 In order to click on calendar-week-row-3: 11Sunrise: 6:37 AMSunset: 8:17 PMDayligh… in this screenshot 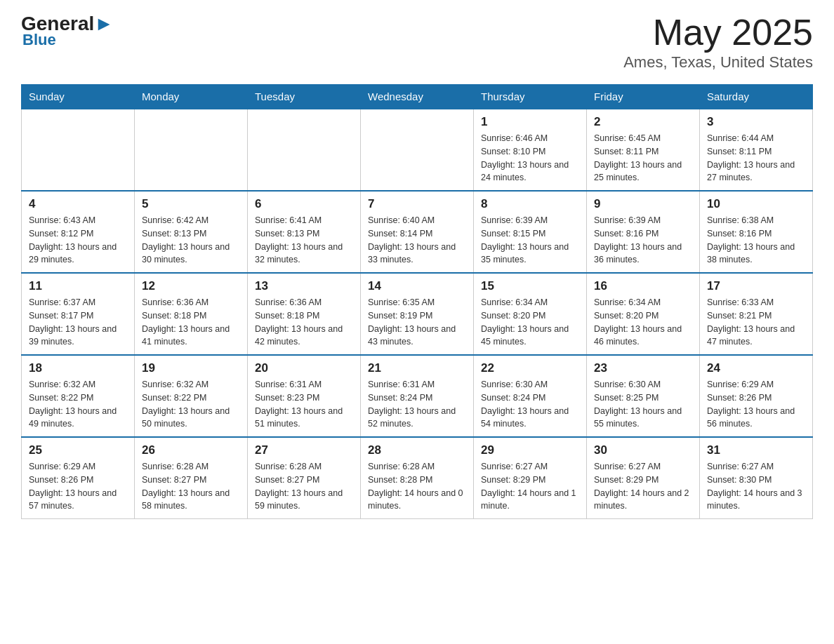, I will do `click(417, 314)`.